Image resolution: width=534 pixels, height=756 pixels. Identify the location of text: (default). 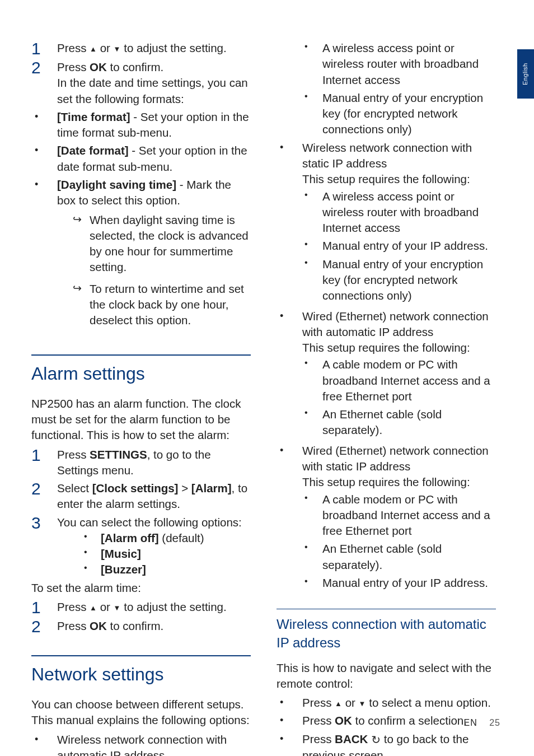
(181, 538).